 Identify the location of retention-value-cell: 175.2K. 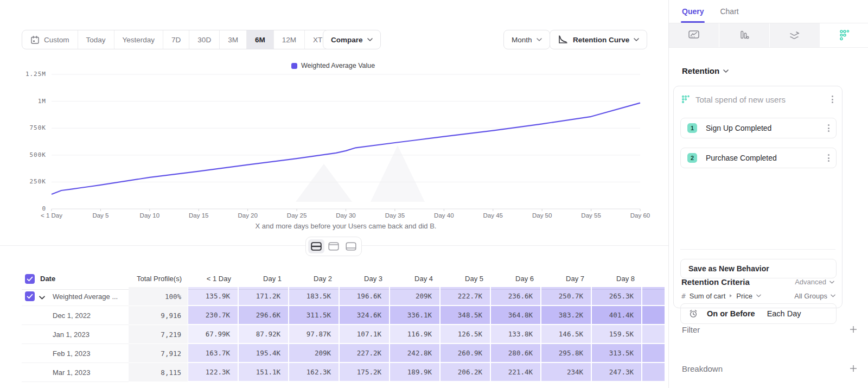
(365, 372).